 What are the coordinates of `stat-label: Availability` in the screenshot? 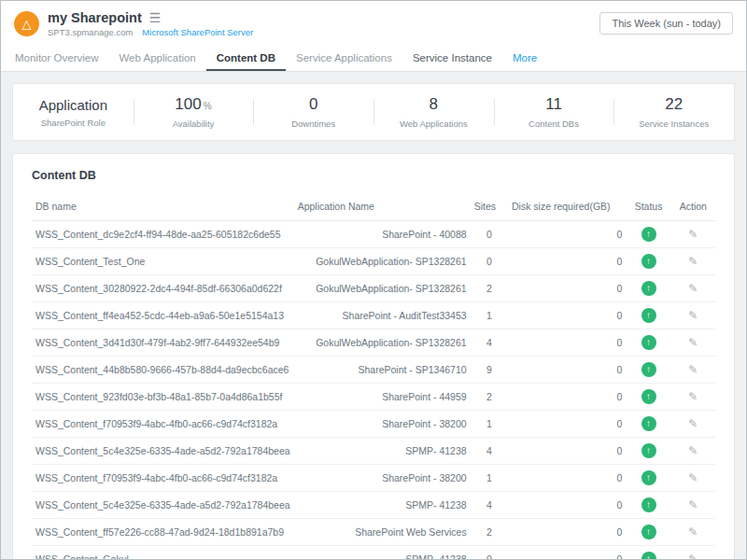 It's located at (194, 123).